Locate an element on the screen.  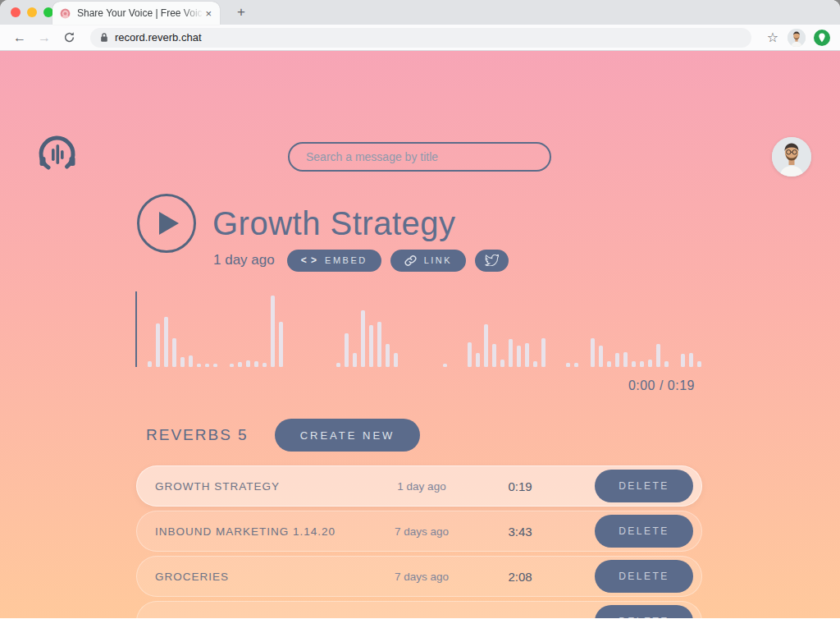
reverb-row-title: PROJECT THOUGHTS is located at coordinates (262, 617).